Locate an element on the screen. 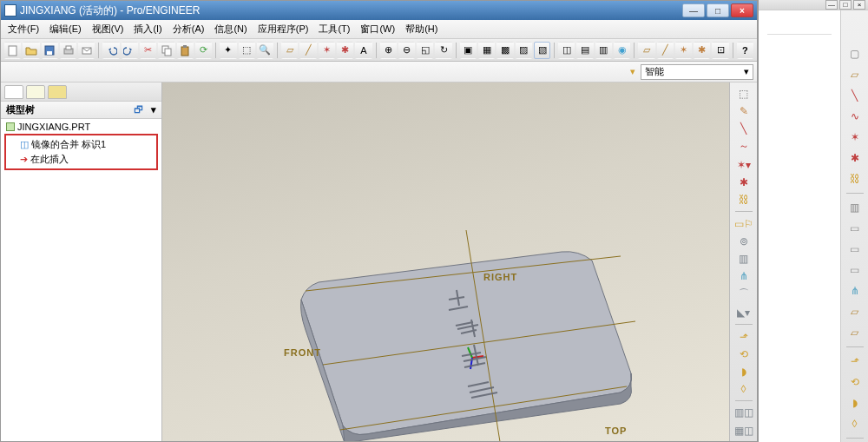 The width and height of the screenshot is (868, 442). sec-tool-csys-icon: ✱ is located at coordinates (855, 158).